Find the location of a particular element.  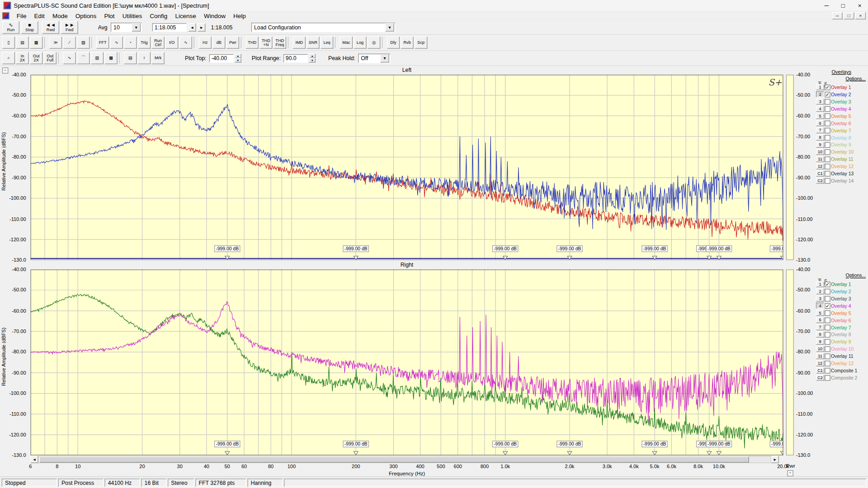

snr-button: SNR is located at coordinates (313, 42).